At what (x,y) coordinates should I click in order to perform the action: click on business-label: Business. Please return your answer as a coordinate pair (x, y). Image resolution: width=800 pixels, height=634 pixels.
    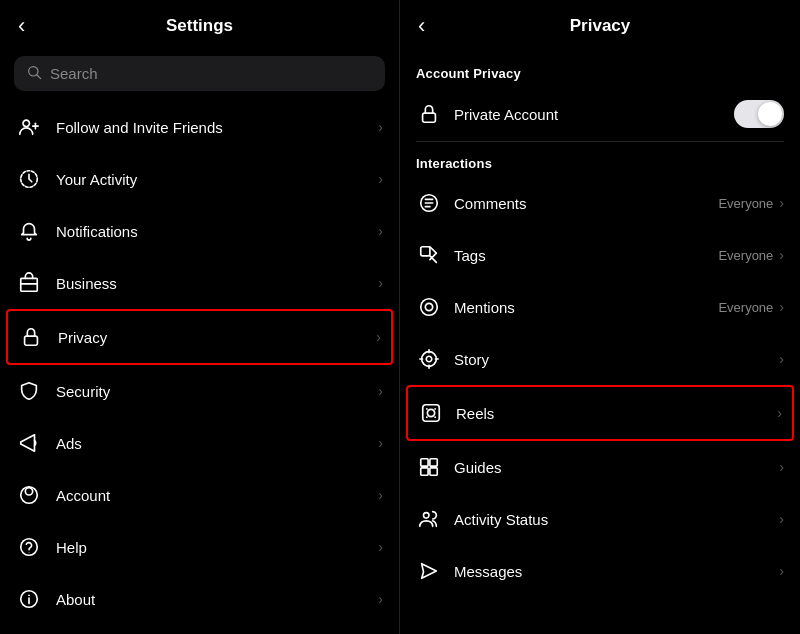
    Looking at the image, I should click on (217, 284).